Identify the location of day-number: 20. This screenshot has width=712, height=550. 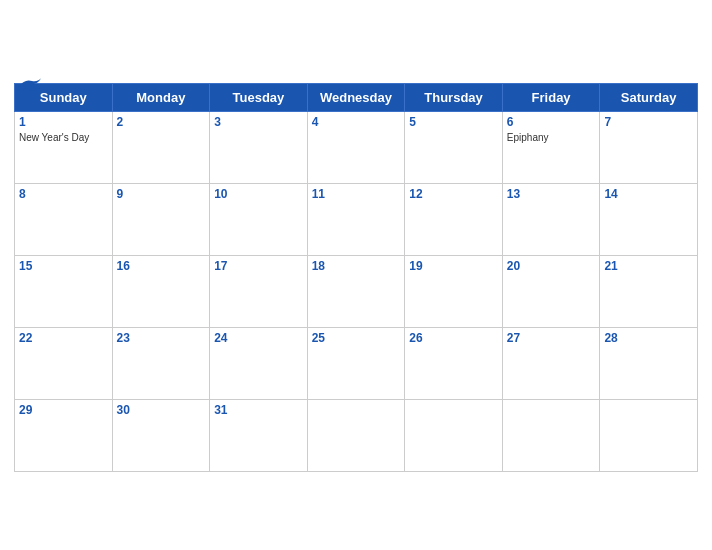
(552, 266).